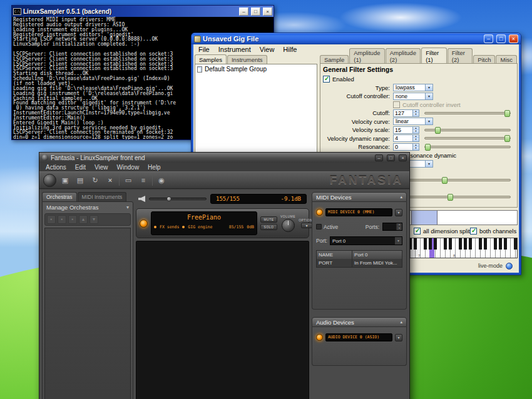 The width and height of the screenshot is (532, 399). What do you see at coordinates (367, 56) in the screenshot?
I see `tab-amplitude-1: Amplitude (1)` at bounding box center [367, 56].